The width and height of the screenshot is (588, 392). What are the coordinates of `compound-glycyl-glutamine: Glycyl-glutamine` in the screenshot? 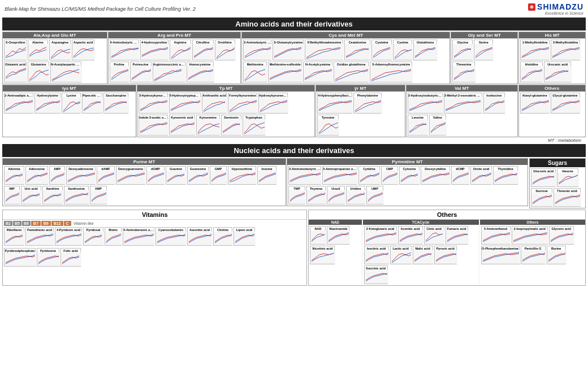 It's located at (565, 103).